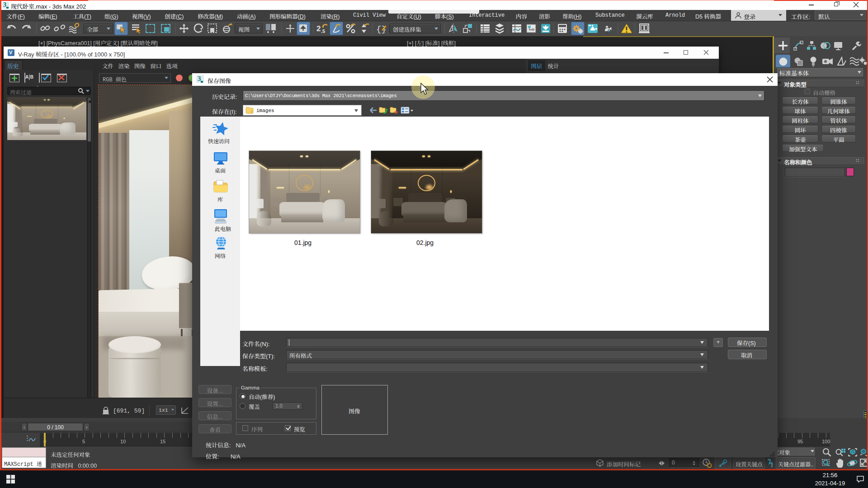  Describe the element at coordinates (323, 31) in the screenshot. I see `svg-text: .5` at that location.